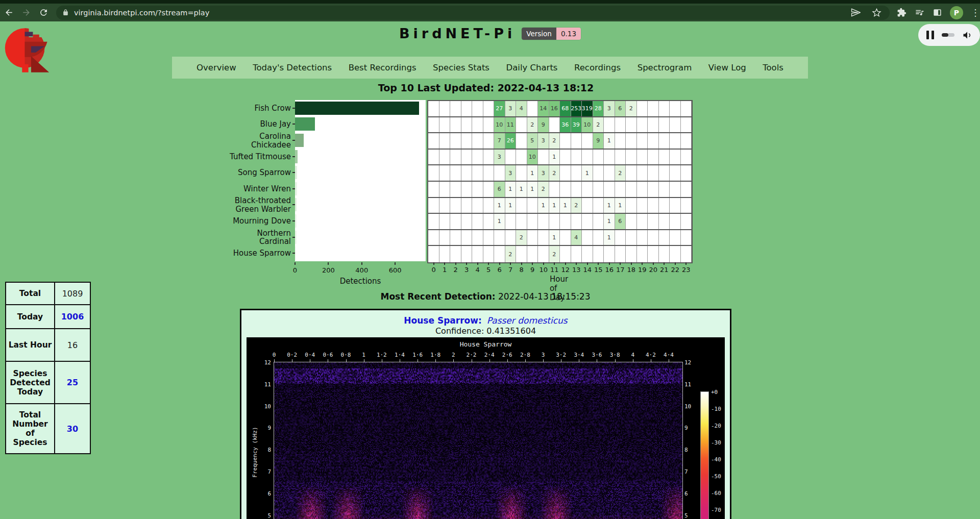 The image size is (980, 519). What do you see at coordinates (901, 12) in the screenshot?
I see `extensions-icon` at bounding box center [901, 12].